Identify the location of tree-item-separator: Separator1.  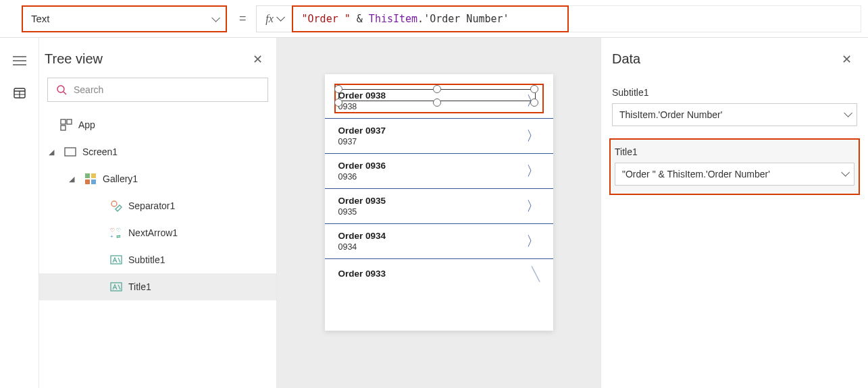
(158, 206).